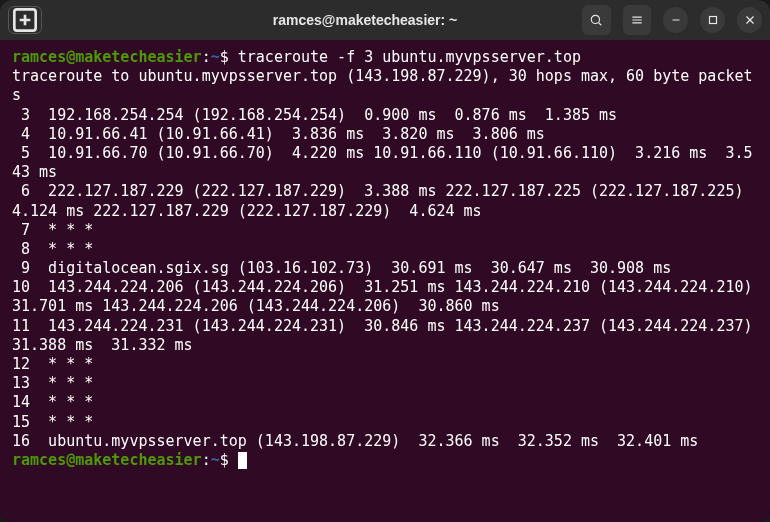 The height and width of the screenshot is (522, 770). I want to click on hamburger-icon, so click(637, 20).